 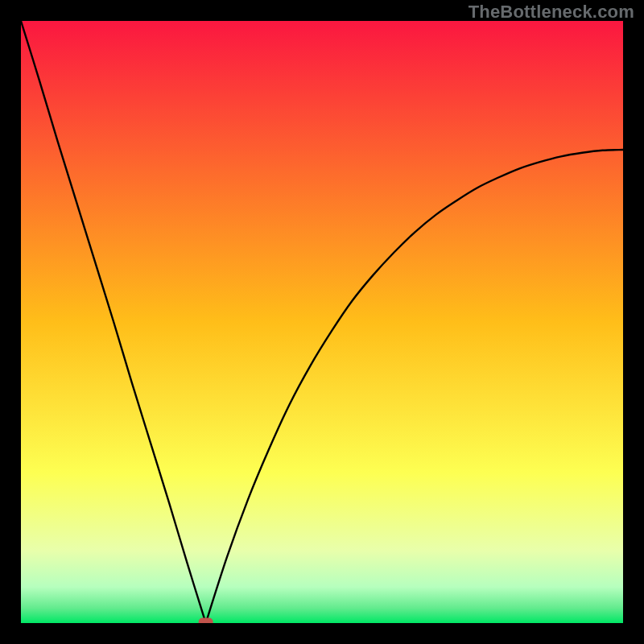 I want to click on watermark-text: TheBottleneck.com, so click(x=551, y=12).